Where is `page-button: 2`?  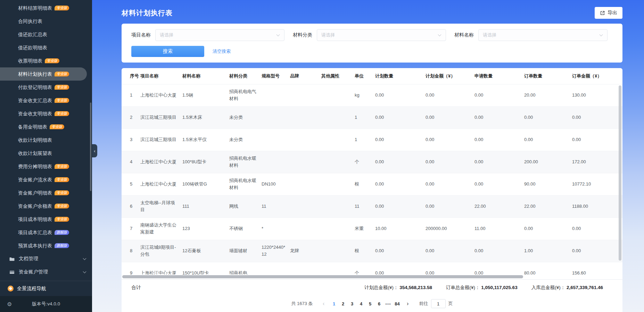 page-button: 2 is located at coordinates (343, 304).